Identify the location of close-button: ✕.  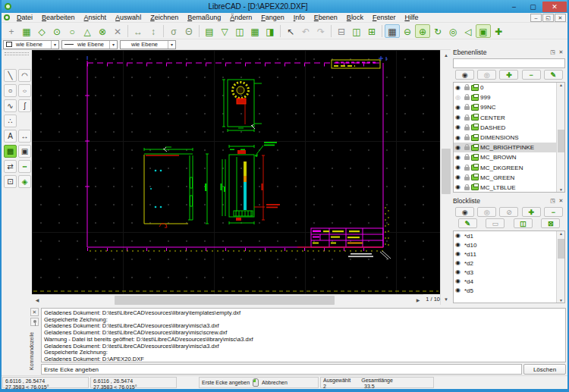
(555, 7).